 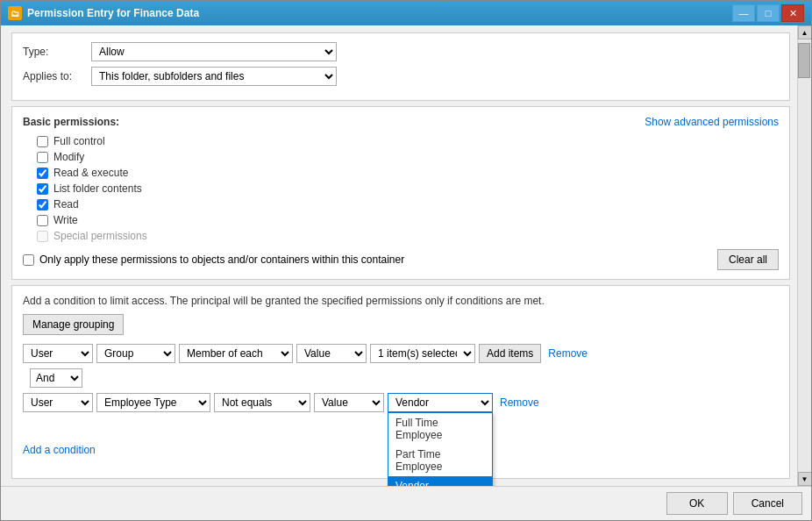 I want to click on list-folder-checkbox, so click(x=42, y=189).